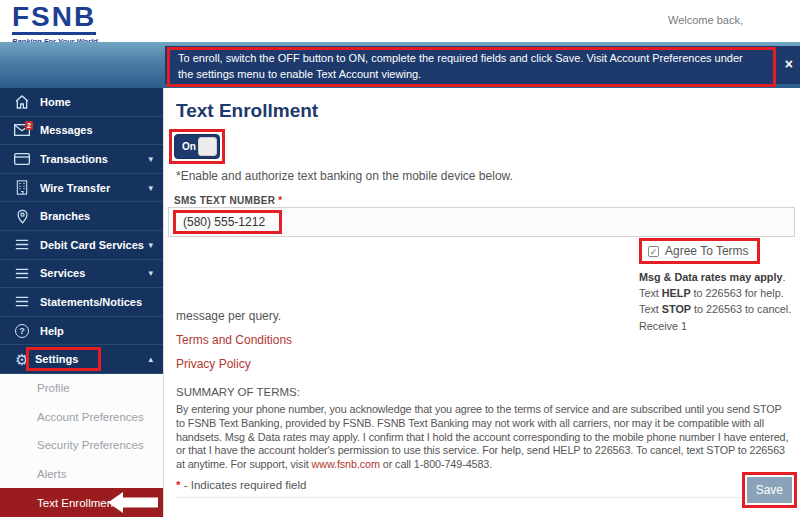 The width and height of the screenshot is (800, 517). What do you see at coordinates (56, 102) in the screenshot?
I see `sidebar-item-label: Home` at bounding box center [56, 102].